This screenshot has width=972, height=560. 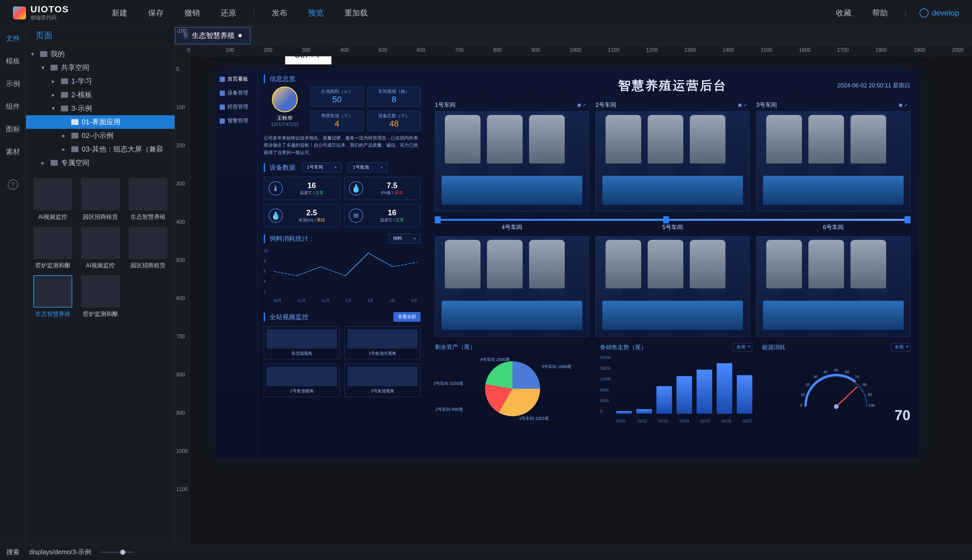 What do you see at coordinates (44, 35) in the screenshot?
I see `sidebar-tab-page: 页面` at bounding box center [44, 35].